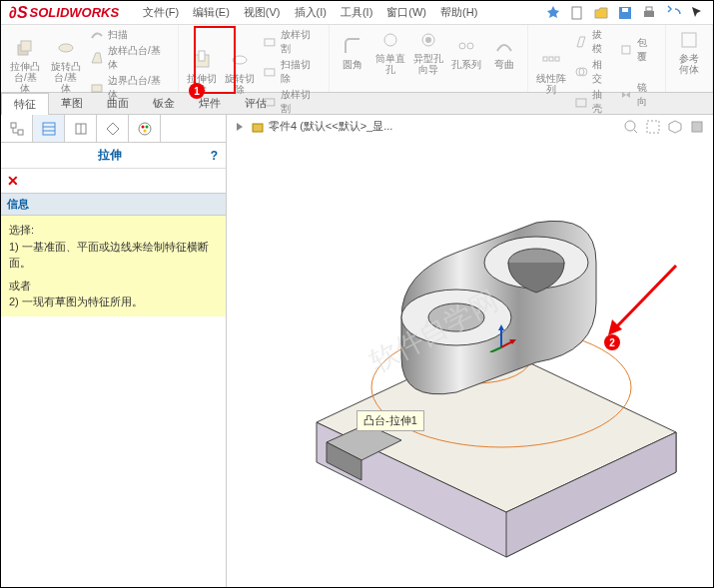 This screenshot has height=588, width=714. I want to click on draft-button: 拔模, so click(593, 42).